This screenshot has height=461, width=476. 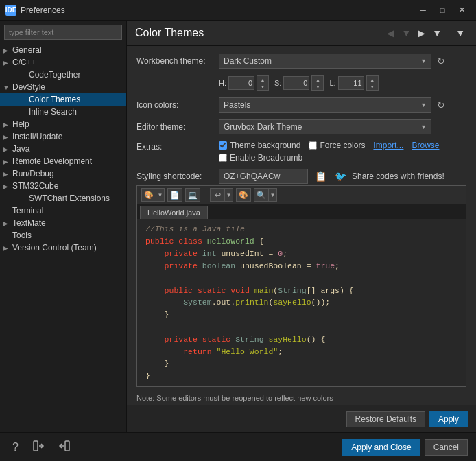 What do you see at coordinates (388, 145) in the screenshot?
I see `import-button: Import...` at bounding box center [388, 145].